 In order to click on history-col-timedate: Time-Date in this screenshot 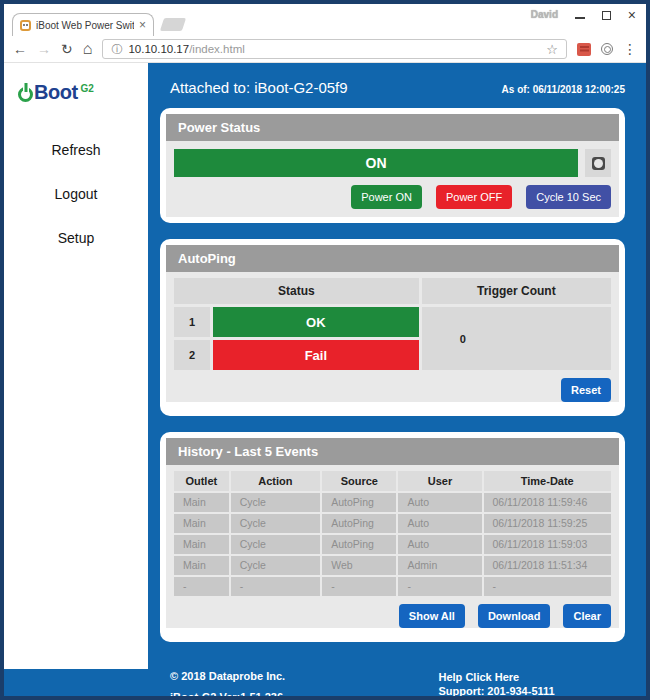, I will do `click(548, 481)`.